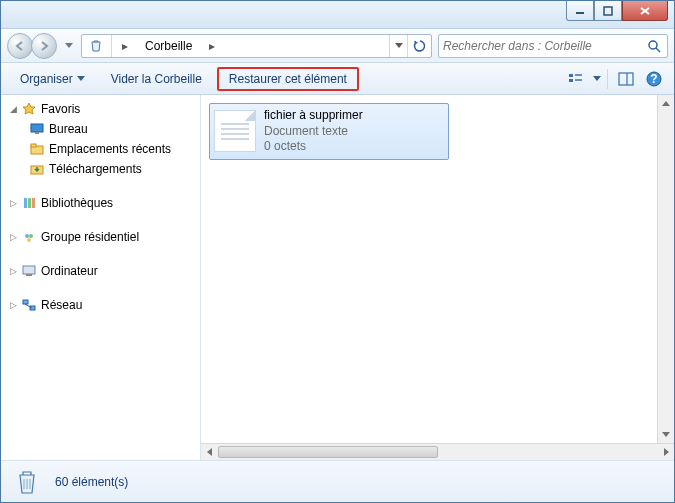 The height and width of the screenshot is (503, 675). Describe the element at coordinates (109, 149) in the screenshot. I see `recent-label: Emplacements récents` at that location.